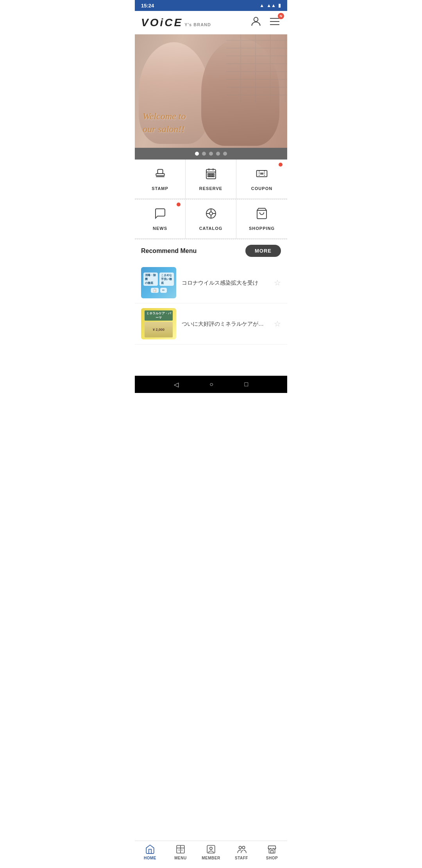 This screenshot has height=868, width=422. Describe the element at coordinates (211, 324) in the screenshot. I see `news-item: ミネラルケア・パーマ ¥ 2,000 ついに大好評のミネラルケアが… ☆` at that location.